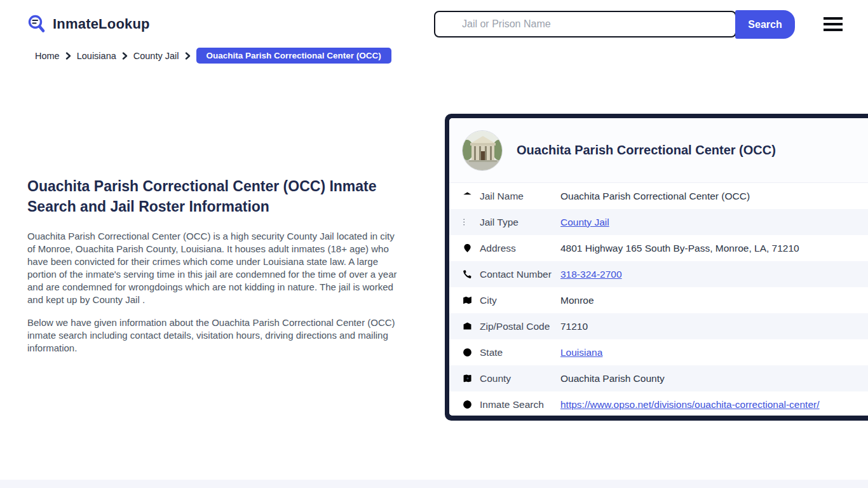 This screenshot has height=488, width=868. Describe the element at coordinates (658, 222) in the screenshot. I see `table-row-jail-type: Jail Type County Jail` at that location.